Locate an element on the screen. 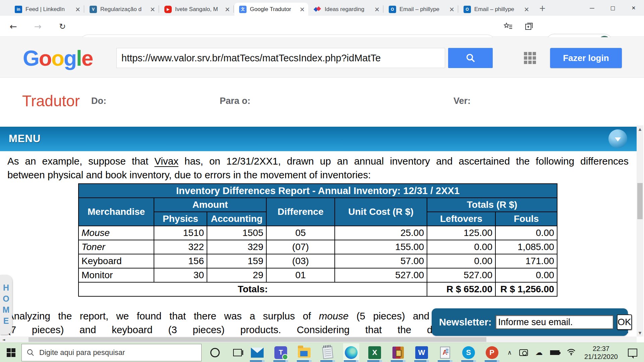  intro-paragraph: As an example, suppose that Vivax has, o… is located at coordinates (318, 168).